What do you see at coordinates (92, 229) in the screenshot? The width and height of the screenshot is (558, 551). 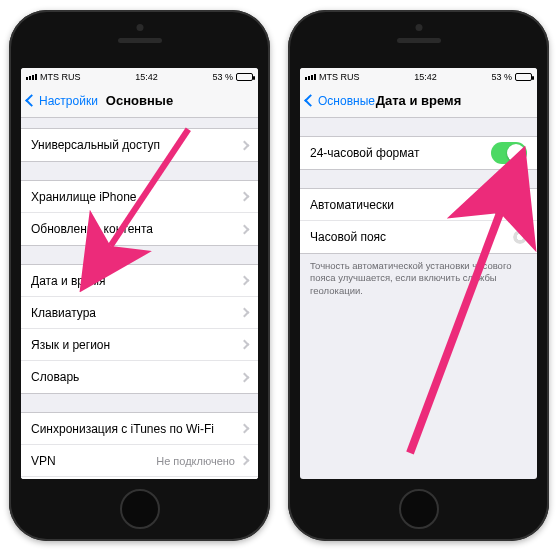 I see `row-label: Обновление контента` at bounding box center [92, 229].